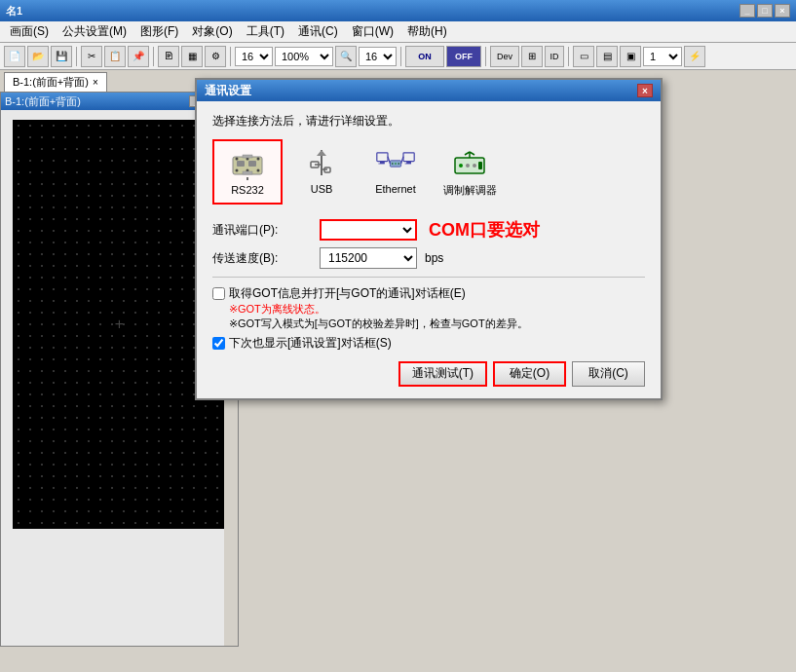 Image resolution: width=796 pixels, height=672 pixels. I want to click on conn-type-rs232: RS232, so click(247, 171).